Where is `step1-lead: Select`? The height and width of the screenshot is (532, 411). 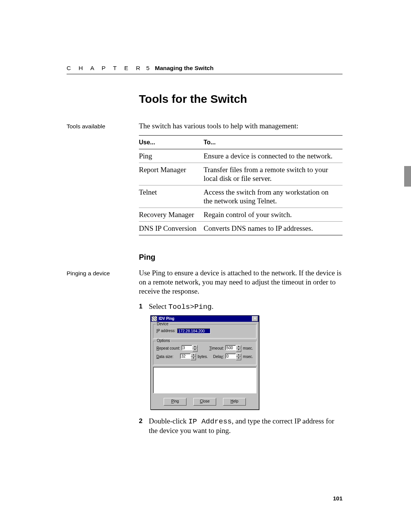
step1-lead: Select is located at coordinates (158, 306).